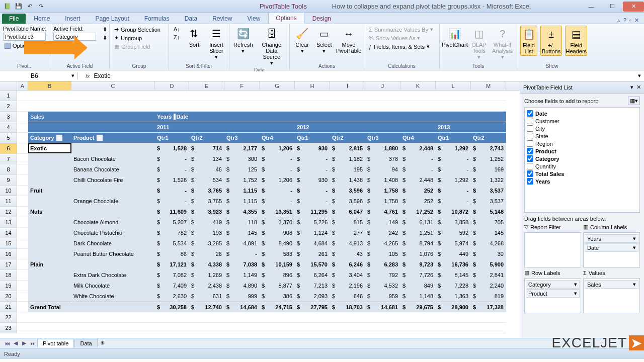 This screenshot has width=644, height=362. I want to click on column-header-E: E, so click(207, 85).